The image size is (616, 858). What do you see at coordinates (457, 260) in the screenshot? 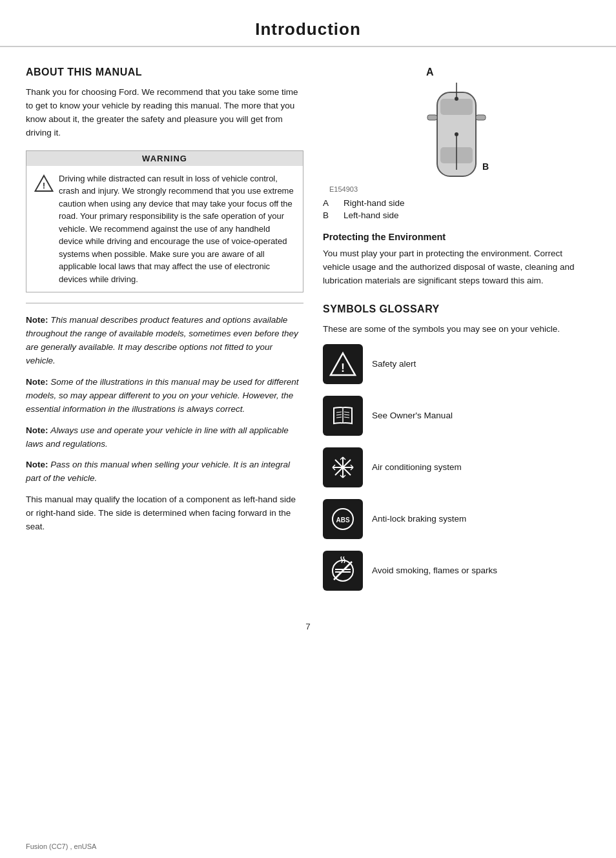
I see `protecting-section: Protecting the Environment You must play…` at bounding box center [457, 260].